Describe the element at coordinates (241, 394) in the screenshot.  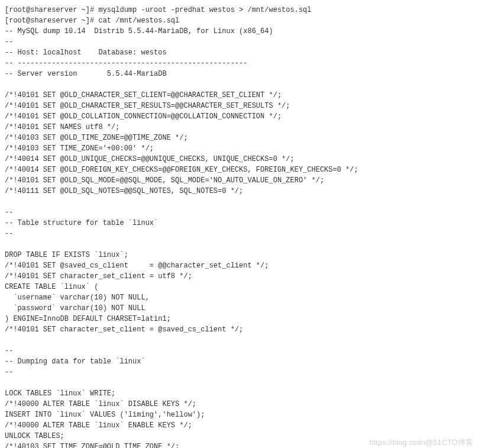
I see `terminal-line: LOCK TABLES `linux` WRITE;` at that location.